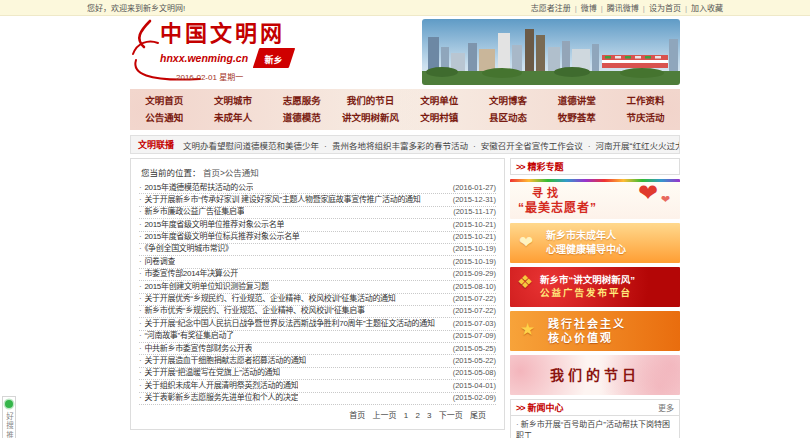 This screenshot has height=438, width=810. Describe the element at coordinates (318, 386) in the screenshot. I see `article-row: 关于组织未成年人开展清明祭英烈活动的通知(2015-04-01)` at that location.